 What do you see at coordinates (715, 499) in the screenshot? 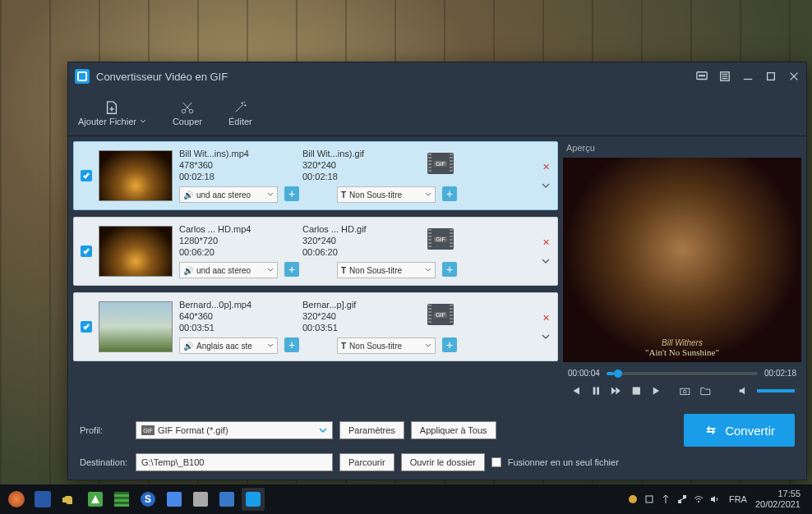
I see `tray-volume-icon` at bounding box center [715, 499].